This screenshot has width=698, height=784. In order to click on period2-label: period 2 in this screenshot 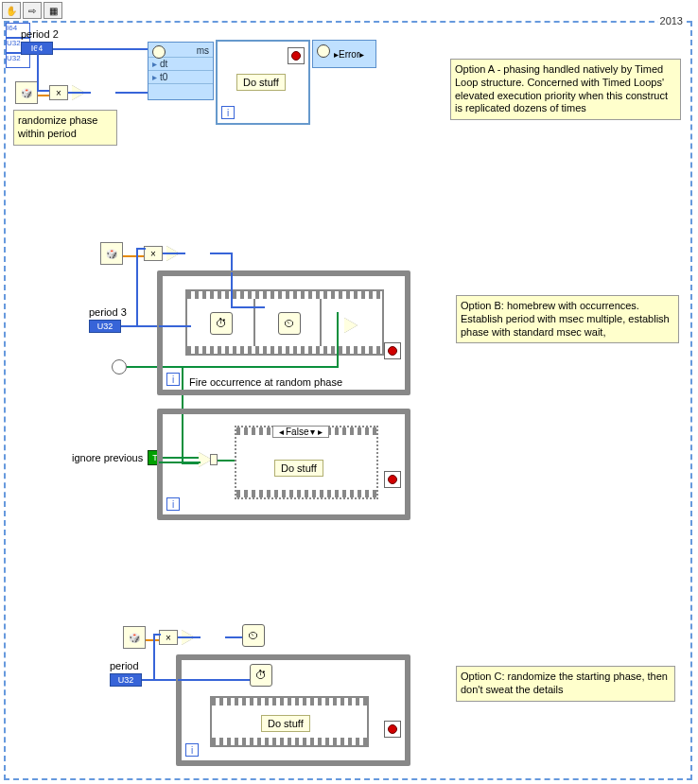, I will do `click(40, 34)`.